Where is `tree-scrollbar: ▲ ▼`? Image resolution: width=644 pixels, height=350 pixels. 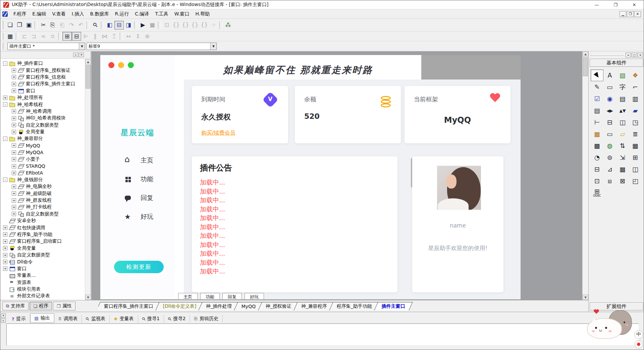 tree-scrollbar: ▲ ▼ is located at coordinates (88, 180).